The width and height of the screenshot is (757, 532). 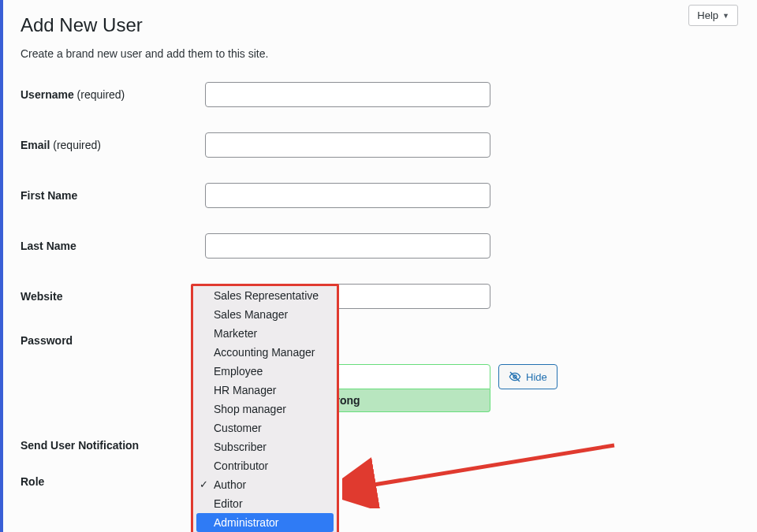 What do you see at coordinates (113, 95) in the screenshot?
I see `label-username: Username (required)` at bounding box center [113, 95].